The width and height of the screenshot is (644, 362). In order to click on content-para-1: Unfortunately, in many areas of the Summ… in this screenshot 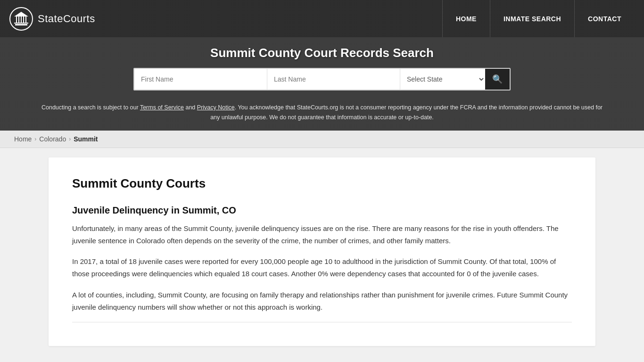, I will do `click(322, 235)`.